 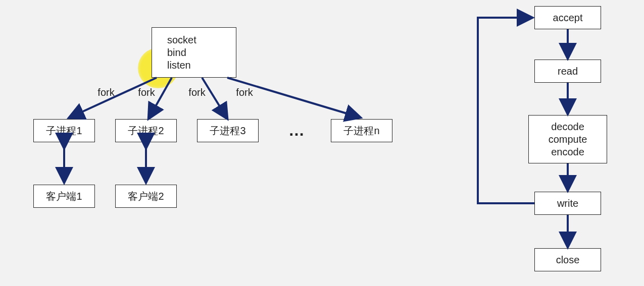 What do you see at coordinates (568, 18) in the screenshot?
I see `step-accept: accept` at bounding box center [568, 18].